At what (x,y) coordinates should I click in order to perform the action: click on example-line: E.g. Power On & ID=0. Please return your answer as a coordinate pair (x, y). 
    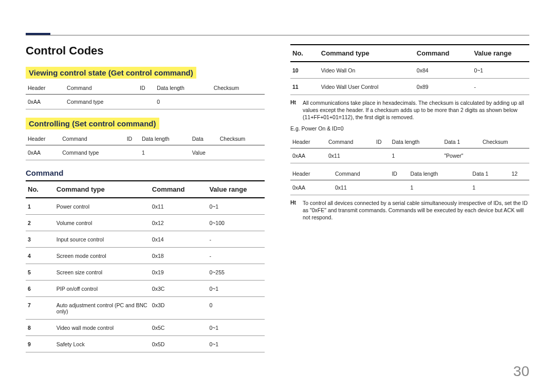
    Looking at the image, I should click on (410, 128).